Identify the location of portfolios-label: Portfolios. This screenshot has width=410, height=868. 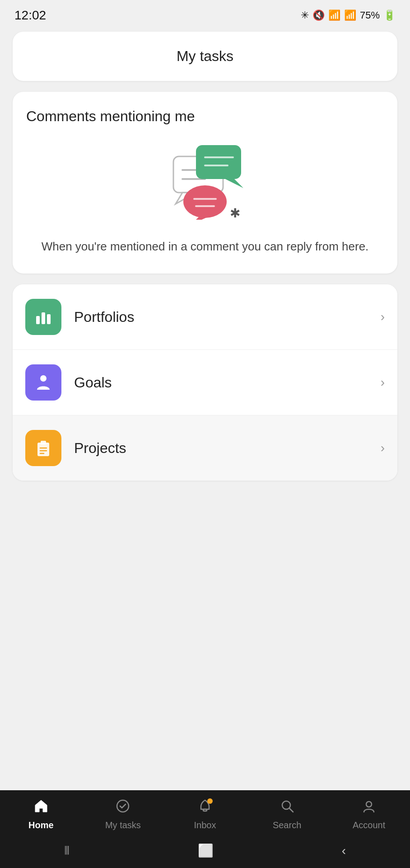
(228, 317).